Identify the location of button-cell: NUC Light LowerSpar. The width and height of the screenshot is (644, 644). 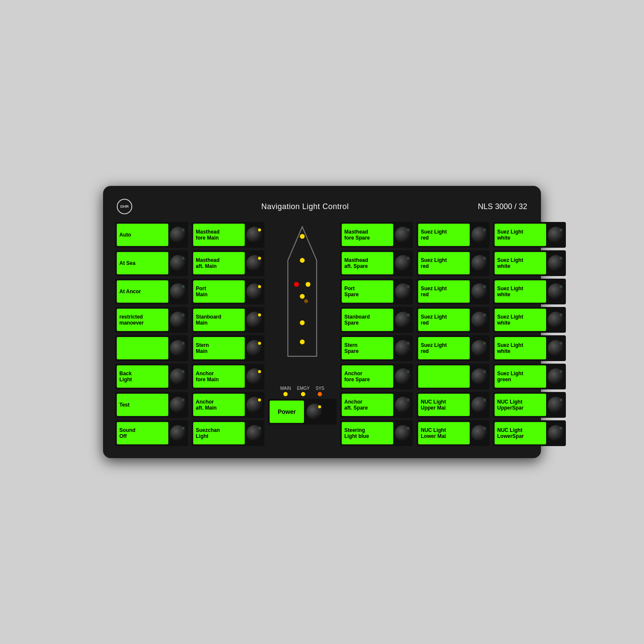
(529, 433).